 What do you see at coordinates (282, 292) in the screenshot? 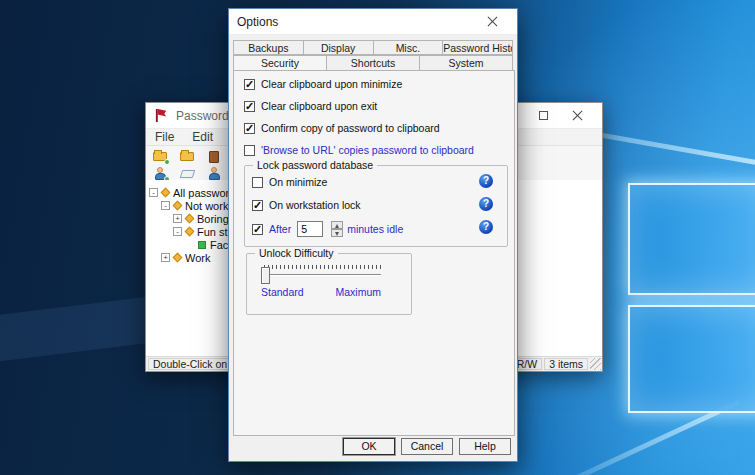
I see `slider-min-label: Standard` at bounding box center [282, 292].